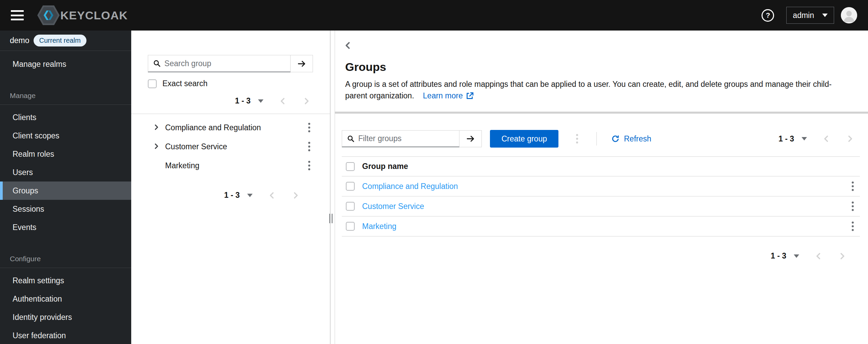 Image resolution: width=868 pixels, height=344 pixels. What do you see at coordinates (152, 84) in the screenshot?
I see `exact-search-checkbox` at bounding box center [152, 84].